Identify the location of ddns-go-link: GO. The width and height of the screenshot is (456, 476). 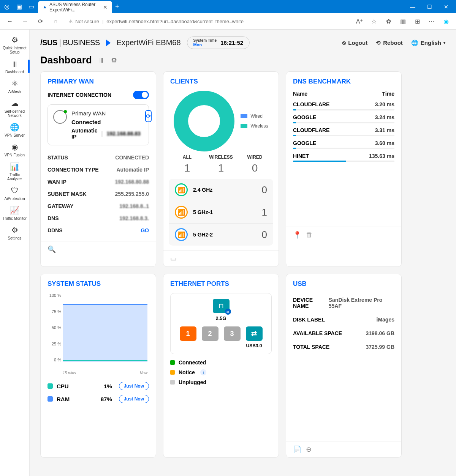
(145, 230).